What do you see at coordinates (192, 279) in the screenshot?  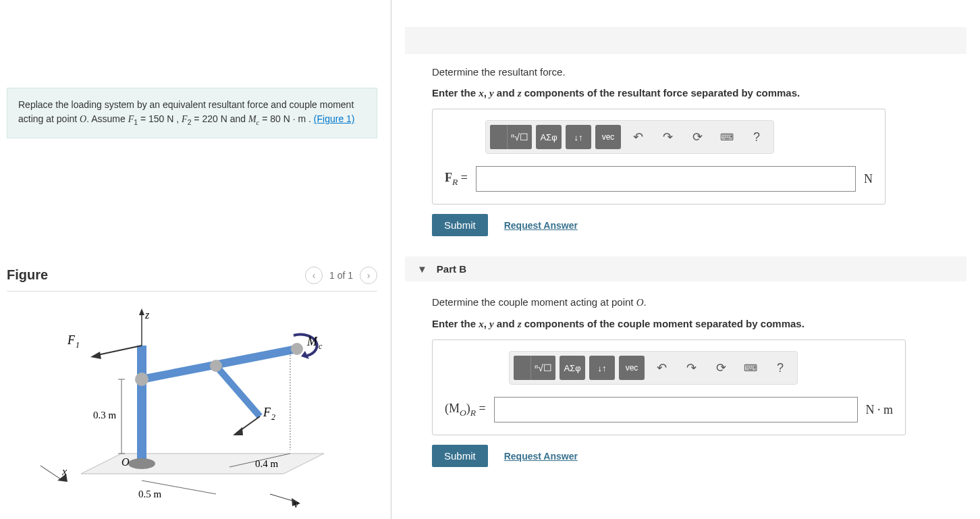 I see `figure-header: Figure ‹ 1 of 1 ›` at bounding box center [192, 279].